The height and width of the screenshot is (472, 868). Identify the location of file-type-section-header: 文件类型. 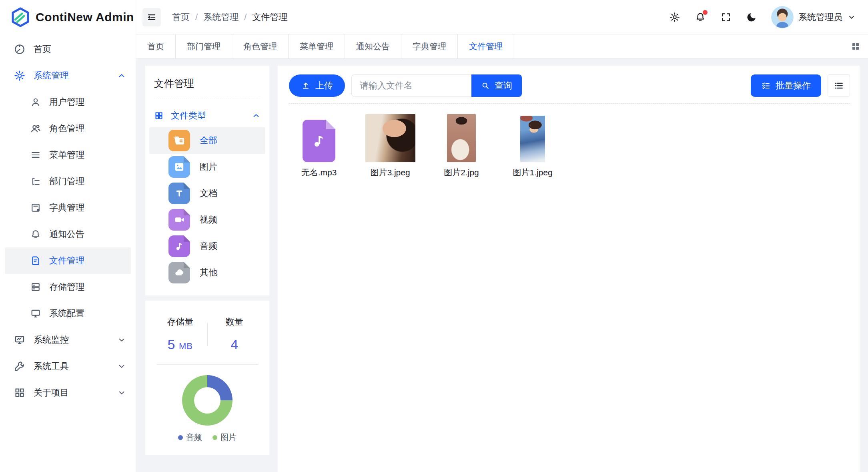
(207, 117).